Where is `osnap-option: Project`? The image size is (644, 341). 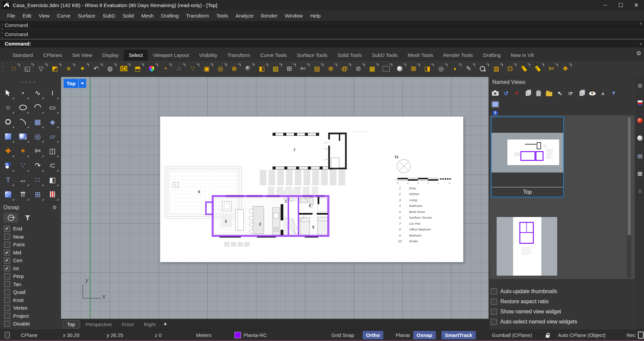 osnap-option: Project is located at coordinates (30, 316).